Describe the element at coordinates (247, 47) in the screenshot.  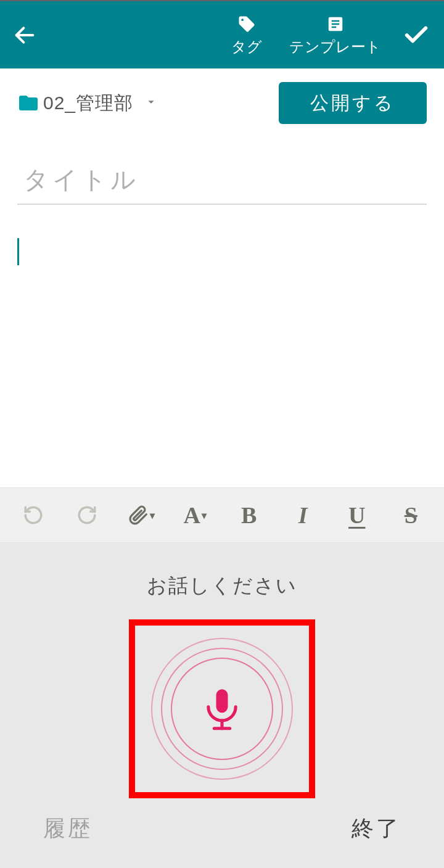
I see `tag-label: タグ` at that location.